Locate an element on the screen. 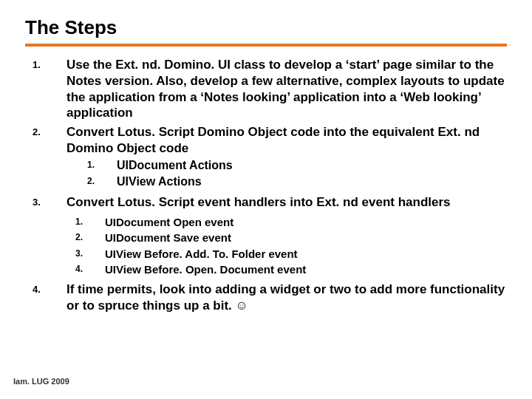  step-number: 1. is located at coordinates (46, 89).